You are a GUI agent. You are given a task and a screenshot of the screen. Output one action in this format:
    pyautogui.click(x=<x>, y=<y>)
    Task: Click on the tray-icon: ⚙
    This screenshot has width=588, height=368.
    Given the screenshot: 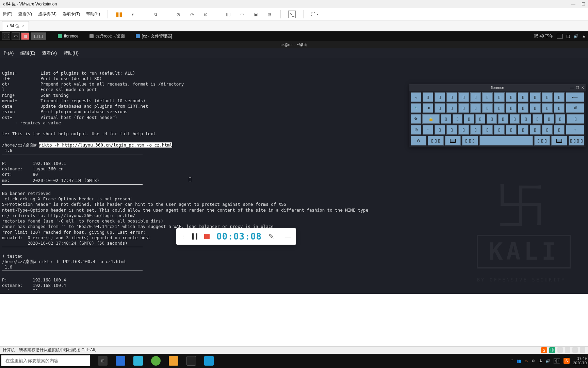 What is the action you would take?
    pyautogui.click(x=533, y=361)
    